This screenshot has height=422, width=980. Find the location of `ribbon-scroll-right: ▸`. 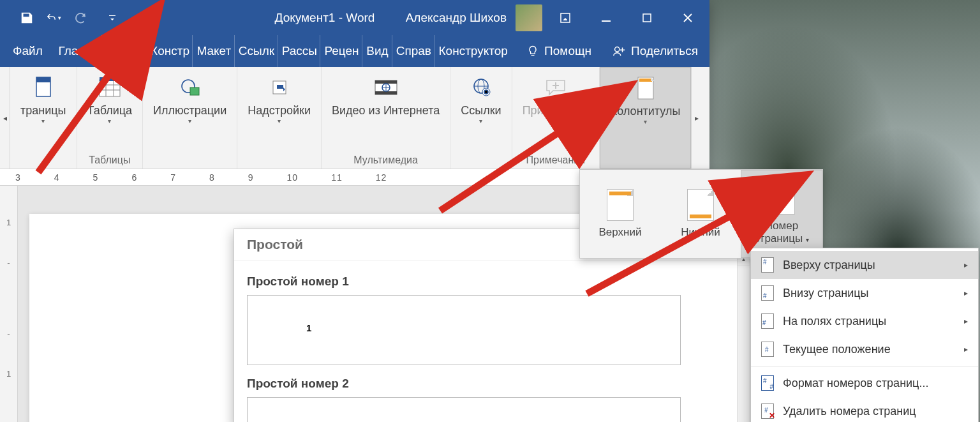

ribbon-scroll-right: ▸ is located at coordinates (696, 117).